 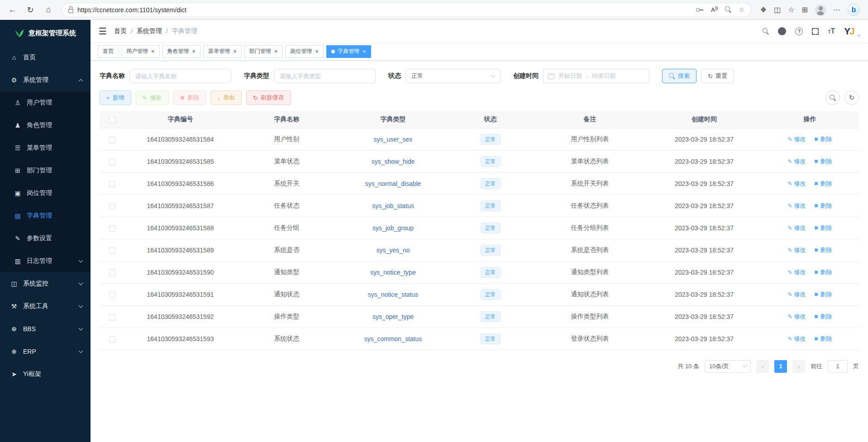 What do you see at coordinates (782, 31) in the screenshot?
I see `github-icon` at bounding box center [782, 31].